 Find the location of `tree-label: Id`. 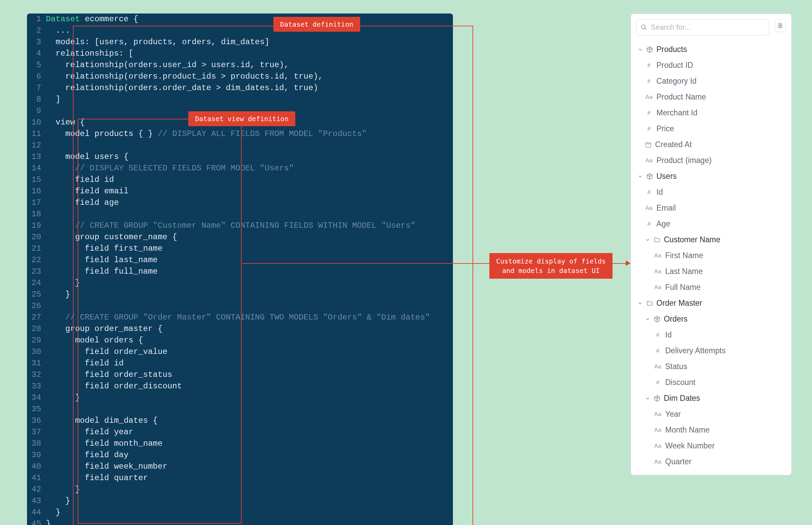

tree-label: Id is located at coordinates (668, 335).